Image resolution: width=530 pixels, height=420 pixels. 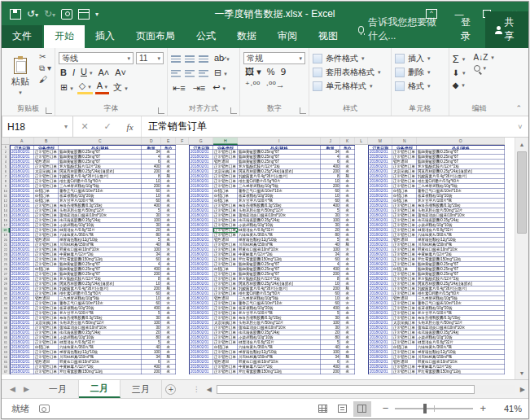 What do you see at coordinates (484, 68) in the screenshot?
I see `find-select-button: ▾` at bounding box center [484, 68].